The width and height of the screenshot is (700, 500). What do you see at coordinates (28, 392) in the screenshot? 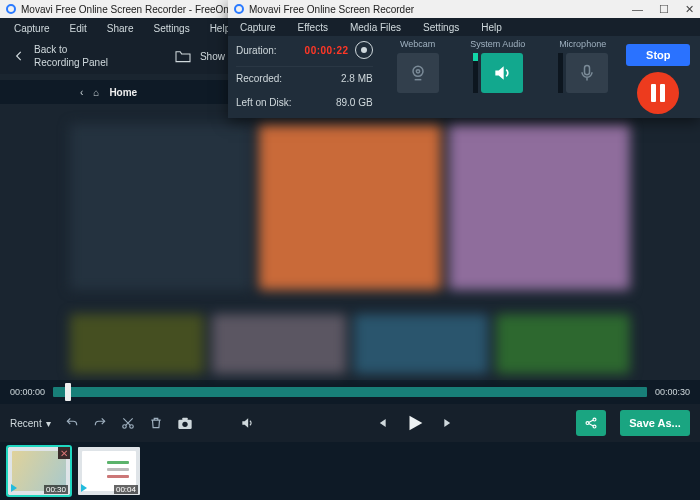
I see `timeline-start: 00:00:00` at bounding box center [28, 392].